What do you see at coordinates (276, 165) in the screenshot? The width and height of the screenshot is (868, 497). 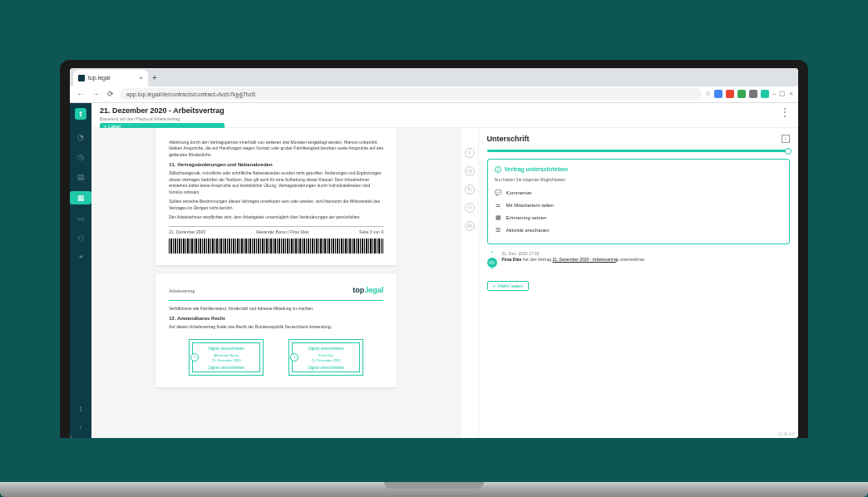 I see `section-heading: 11. Vertragsänderungen und Nebenabreden` at bounding box center [276, 165].